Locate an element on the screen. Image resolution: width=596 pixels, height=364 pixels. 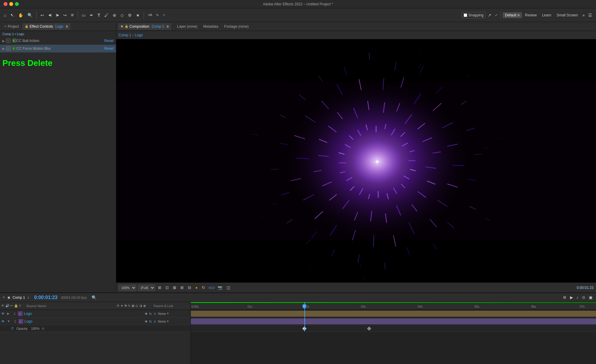
tab-footage-none: Footage (none) is located at coordinates (236, 27).